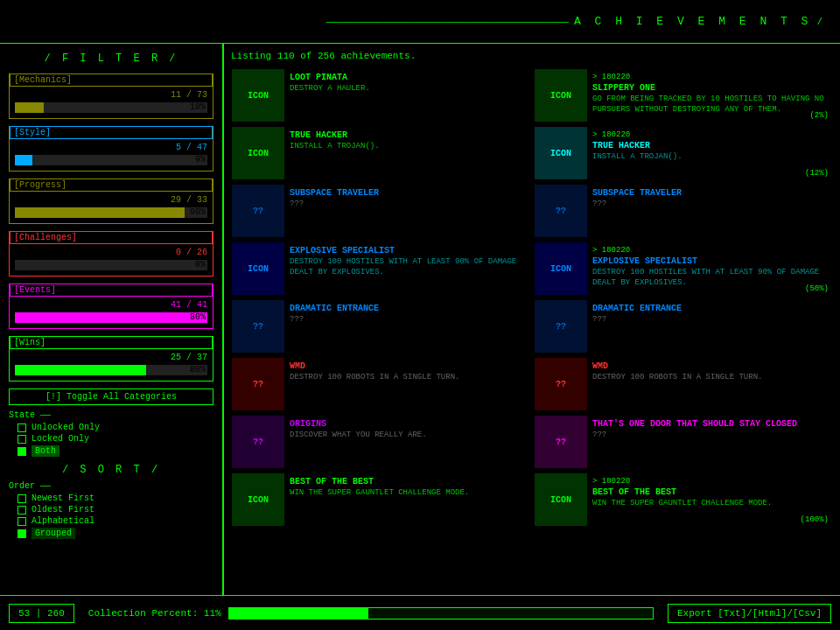 This screenshot has width=840, height=630. Describe the element at coordinates (683, 442) in the screenshot. I see `achievement-item: ?? That's One Door That Should Stay Clos…` at that location.